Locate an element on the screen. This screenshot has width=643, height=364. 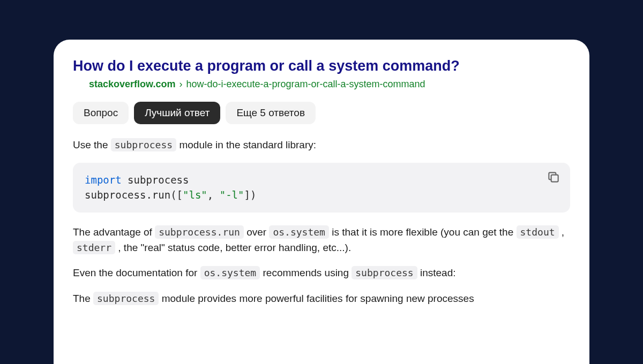
result-title: How do I execute a program or call a sys… is located at coordinates (322, 66).